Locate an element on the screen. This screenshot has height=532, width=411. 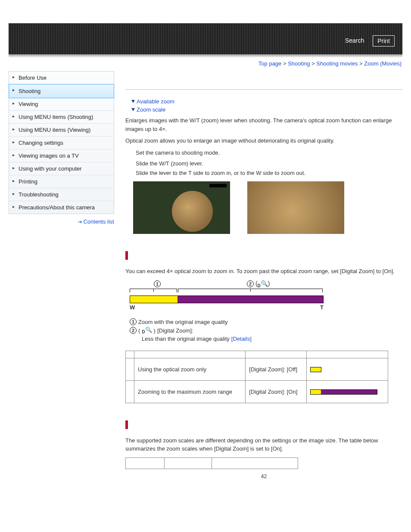
zoom-table-desc: Zooming to the maximum zoom range is located at coordinates (190, 392).